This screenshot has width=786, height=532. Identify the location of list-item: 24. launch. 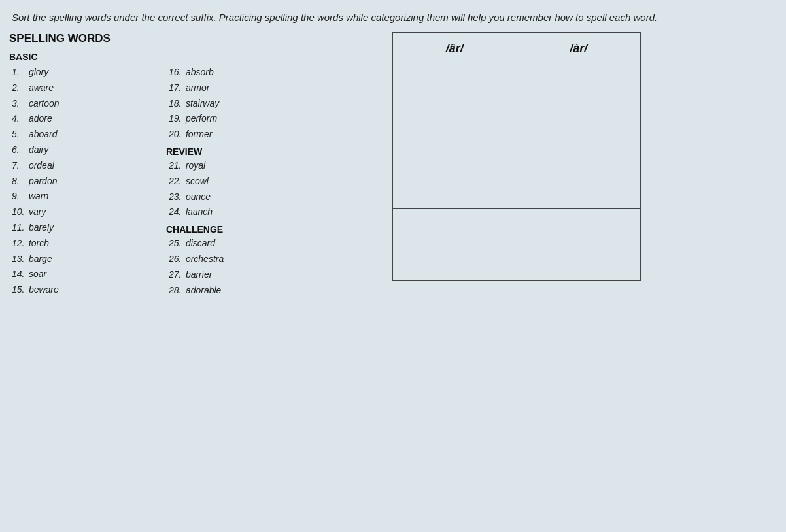
(251, 212).